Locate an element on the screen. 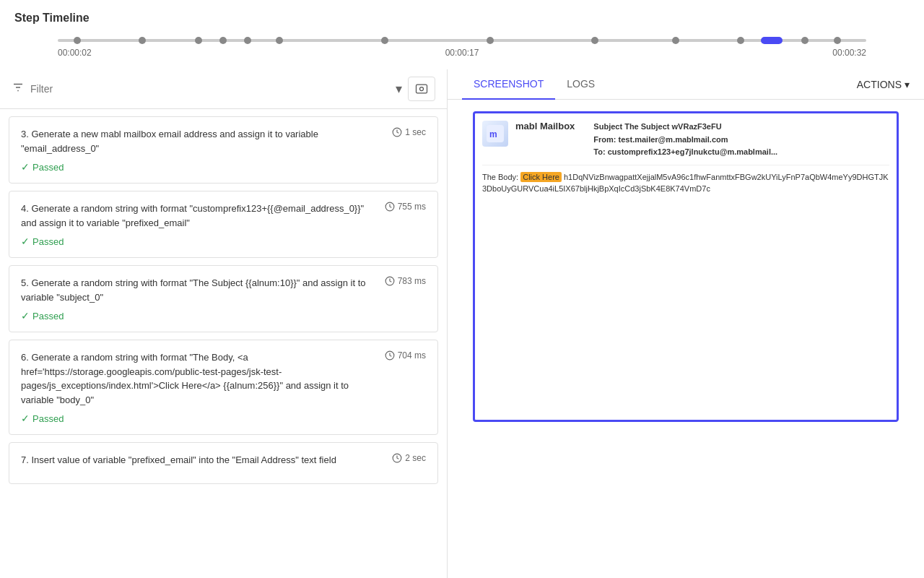  step-card-7: 7. Insert value of variable "prefixed_em… is located at coordinates (224, 463).